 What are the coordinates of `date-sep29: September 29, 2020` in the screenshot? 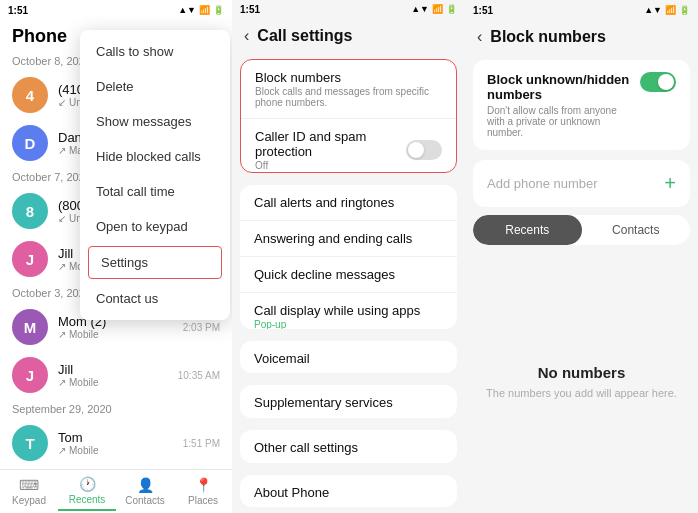 It's located at (116, 409).